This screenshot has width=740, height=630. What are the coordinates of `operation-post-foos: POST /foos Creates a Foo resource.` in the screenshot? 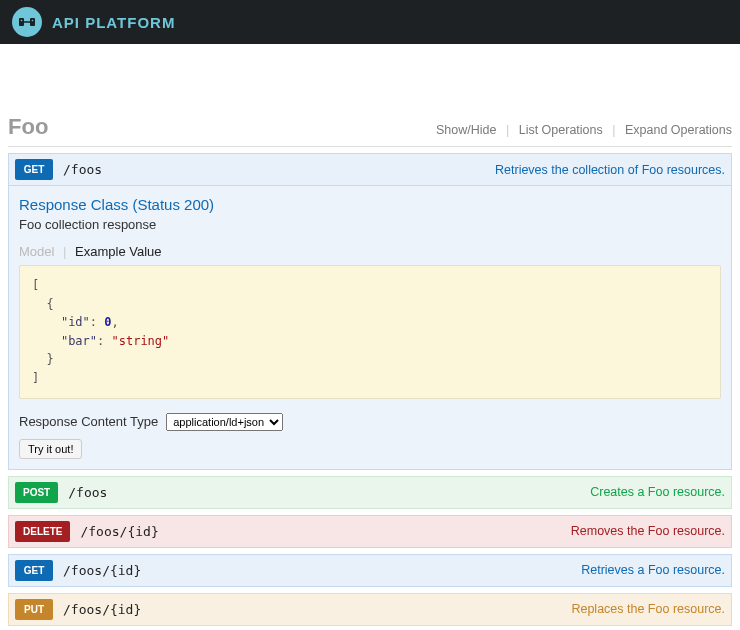 It's located at (370, 492).